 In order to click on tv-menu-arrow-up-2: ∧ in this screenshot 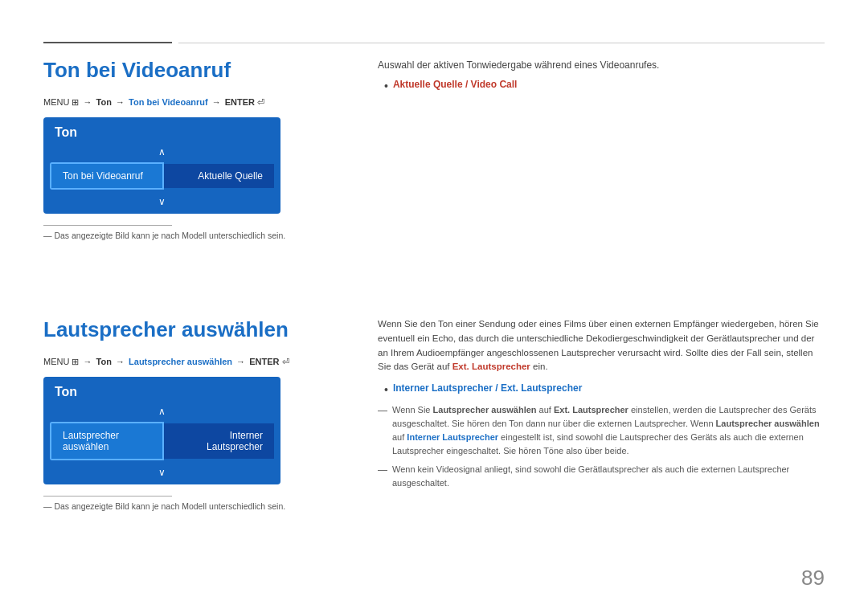, I will do `click(162, 411)`.